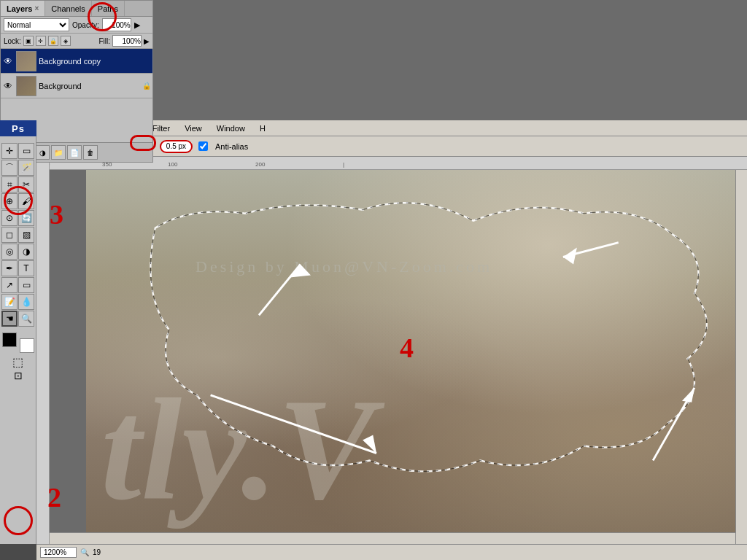 The image size is (747, 560). Describe the element at coordinates (58, 152) in the screenshot. I see `footer-folder-btn: 📁` at that location.